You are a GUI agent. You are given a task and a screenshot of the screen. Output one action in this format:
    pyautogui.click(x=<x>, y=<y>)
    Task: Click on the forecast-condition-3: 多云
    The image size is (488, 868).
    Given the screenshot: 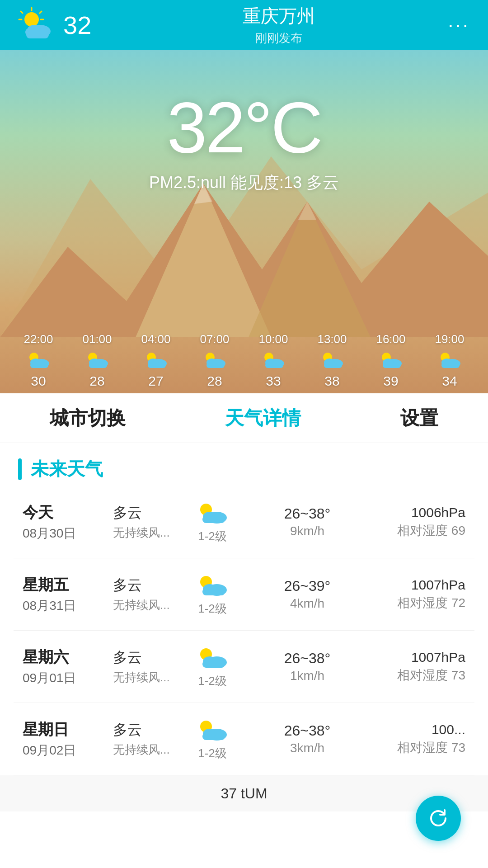 What is the action you would take?
    pyautogui.click(x=127, y=730)
    